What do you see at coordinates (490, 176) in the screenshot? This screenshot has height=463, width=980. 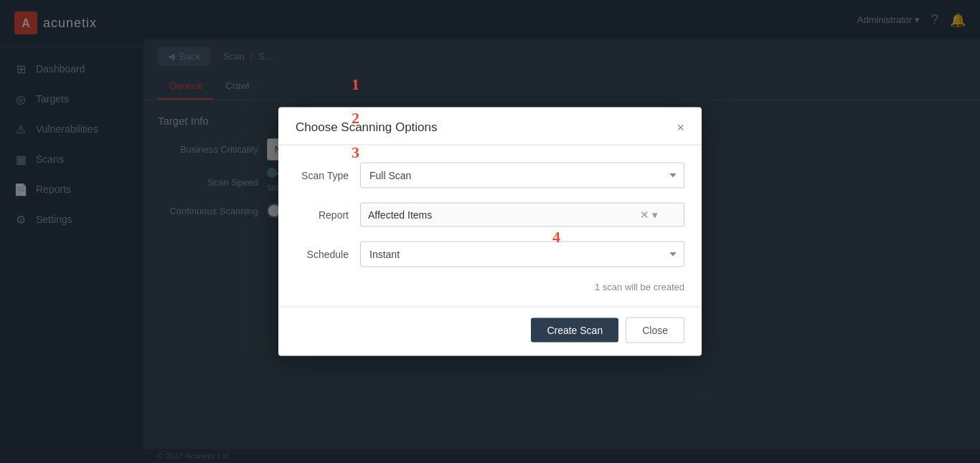 I see `scan-type-row: Scan Type Full Scan High Risk Vulnerabil…` at bounding box center [490, 176].